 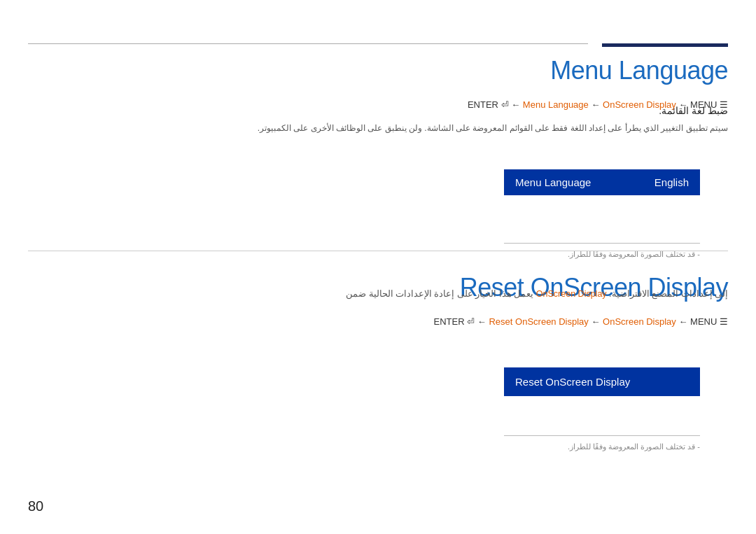 I want to click on page-number: 80, so click(x=36, y=507).